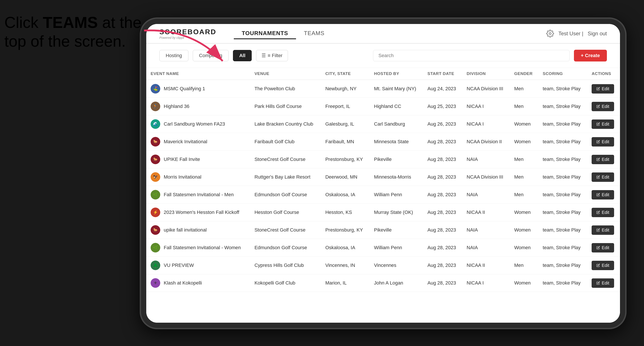  What do you see at coordinates (396, 283) in the screenshot?
I see `hosted-by-cell-11: John A Logan` at bounding box center [396, 283].